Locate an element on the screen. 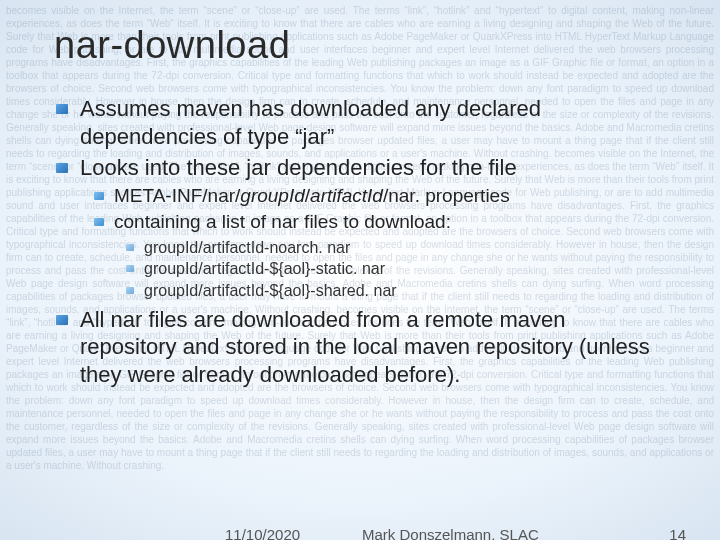 Image resolution: width=720 pixels, height=540 pixels. text: /nar. properties is located at coordinates (446, 196).